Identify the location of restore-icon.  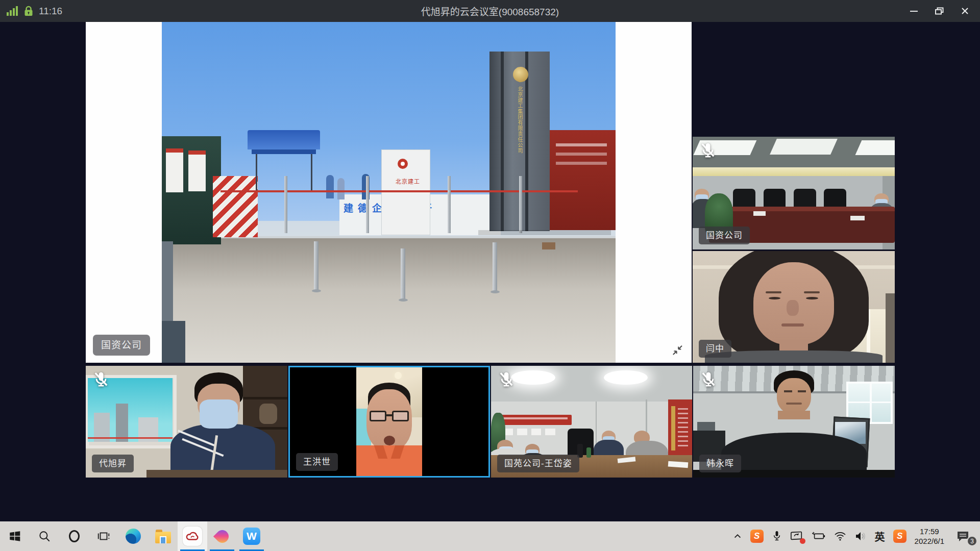
(939, 11).